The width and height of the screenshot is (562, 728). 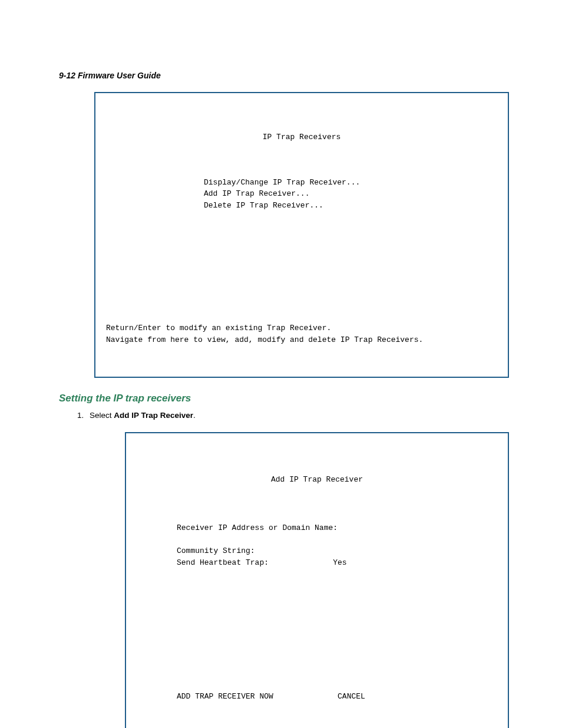 I want to click on page-header: 9-12 Firmware User Guide, so click(x=284, y=75).